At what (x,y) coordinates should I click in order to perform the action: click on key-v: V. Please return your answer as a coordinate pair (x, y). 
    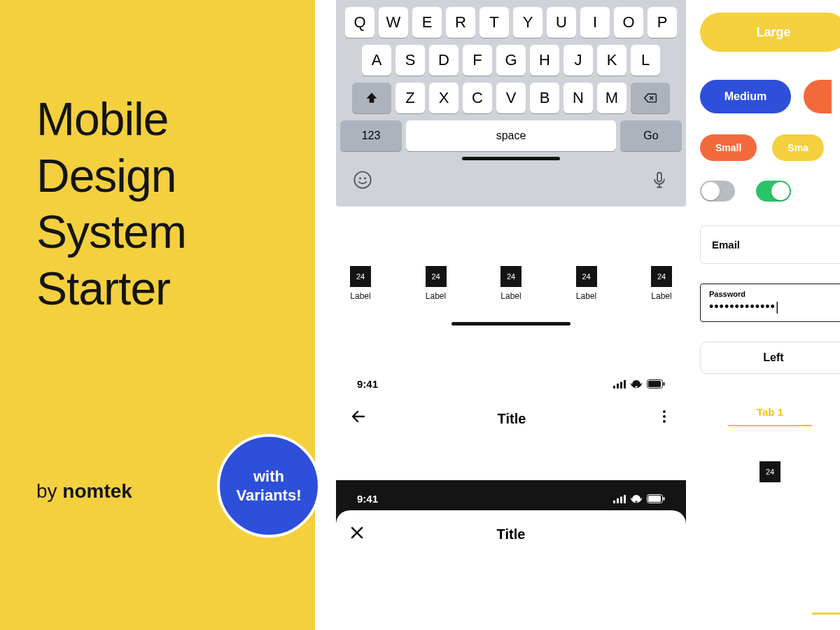
    Looking at the image, I should click on (511, 98).